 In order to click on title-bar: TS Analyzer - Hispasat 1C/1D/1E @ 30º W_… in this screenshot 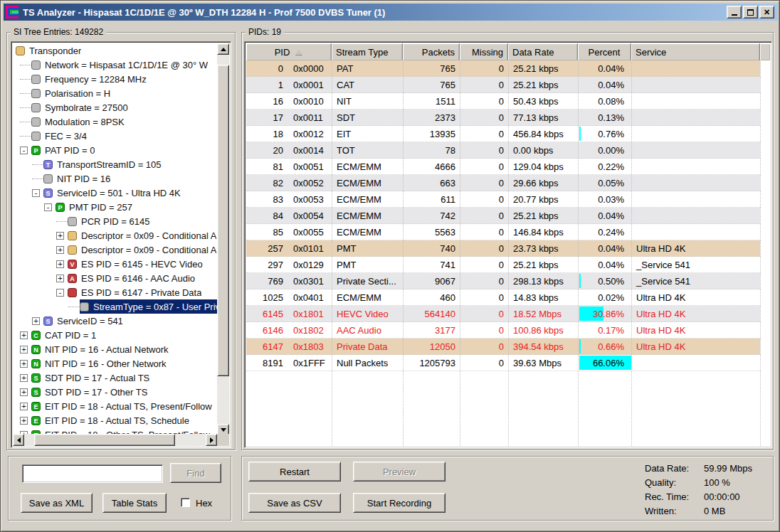, I will do `click(391, 12)`.